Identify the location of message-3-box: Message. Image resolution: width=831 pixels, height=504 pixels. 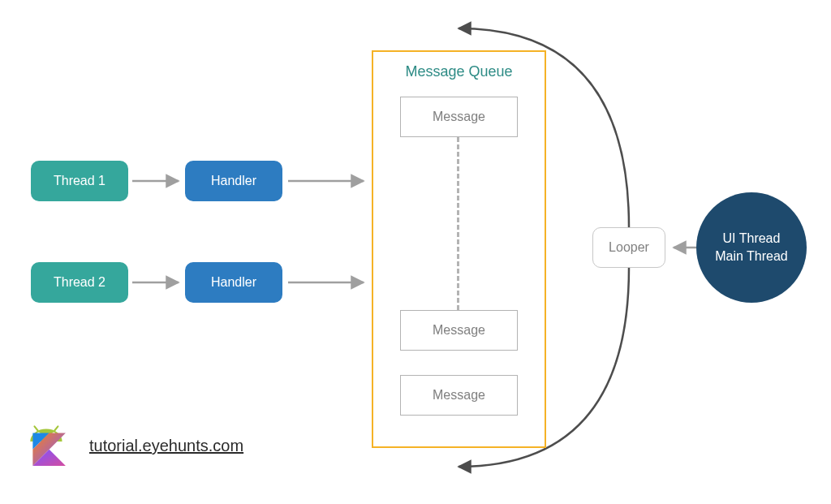
(459, 395).